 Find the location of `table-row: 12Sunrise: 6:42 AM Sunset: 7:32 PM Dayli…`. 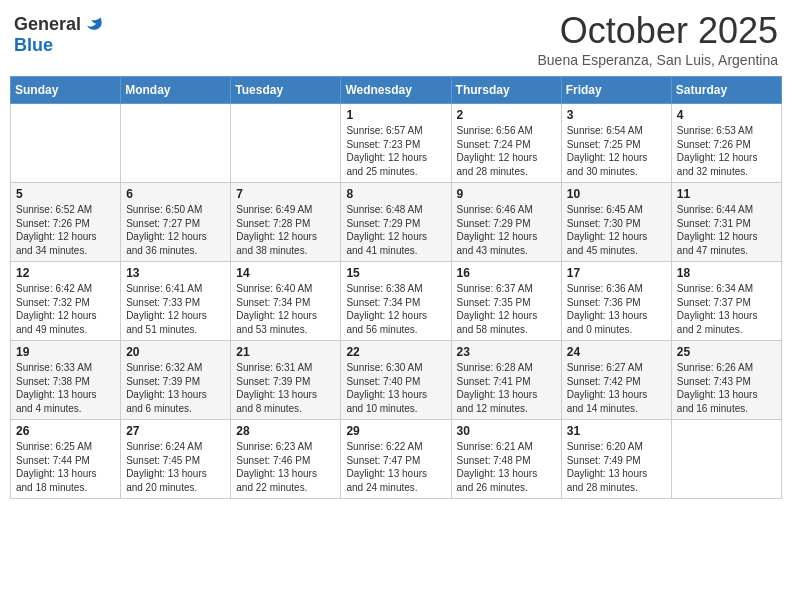

table-row: 12Sunrise: 6:42 AM Sunset: 7:32 PM Dayli… is located at coordinates (66, 302).